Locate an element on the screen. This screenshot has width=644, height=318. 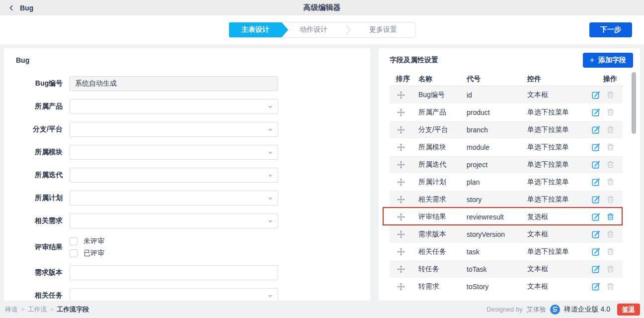
footer: 禅道 > 工作流 > 工作流字段 Designed by 艾体验 禅道企业版 4… is located at coordinates (322, 310).